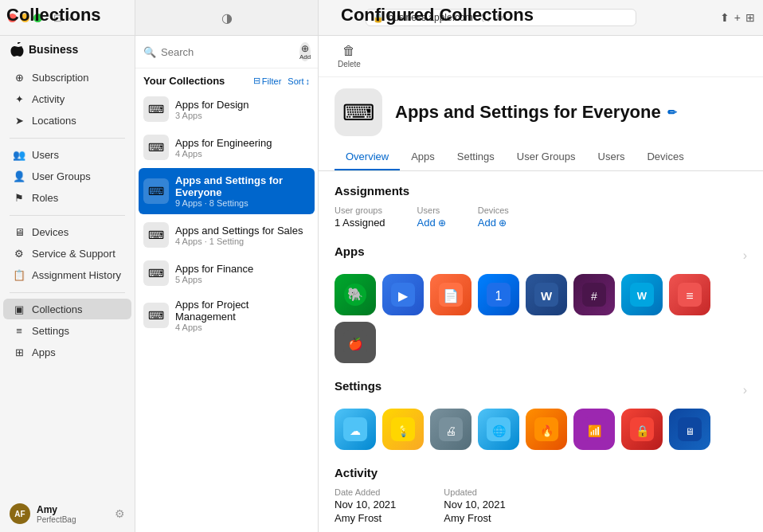 This screenshot has width=763, height=532. I want to click on roles-icon: ⚑, so click(19, 198).